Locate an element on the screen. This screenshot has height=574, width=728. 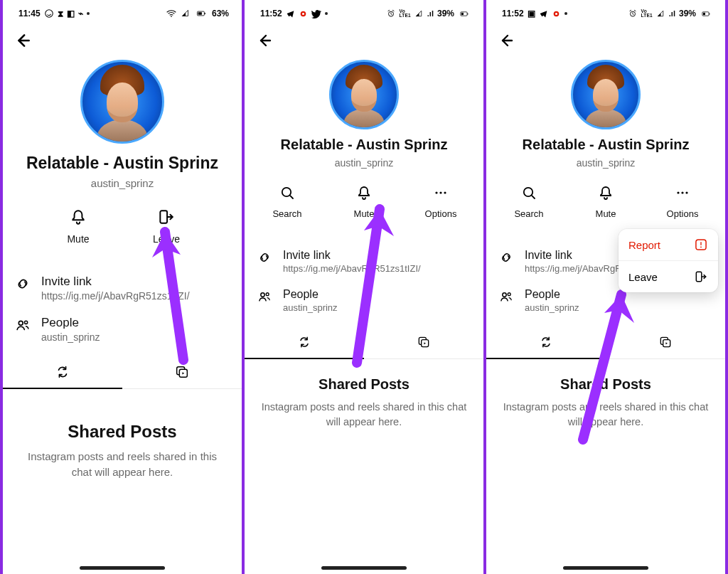
leave-icon is located at coordinates (166, 217).